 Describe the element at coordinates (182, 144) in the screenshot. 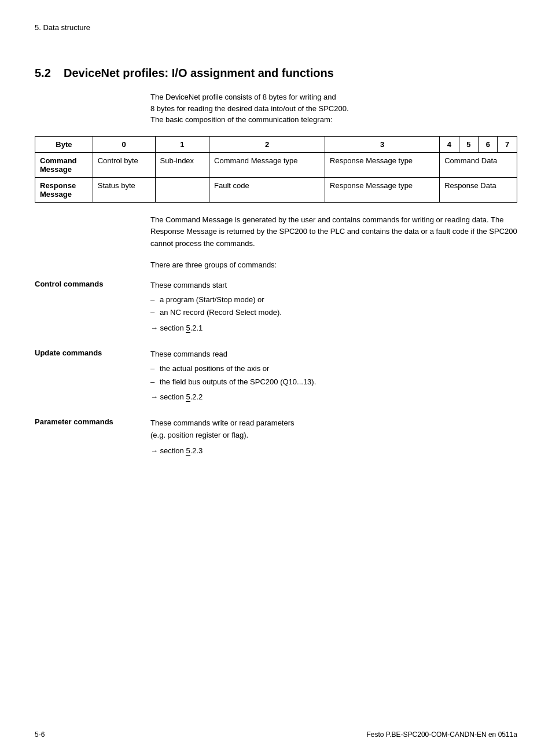

I see `col-1: 1` at that location.